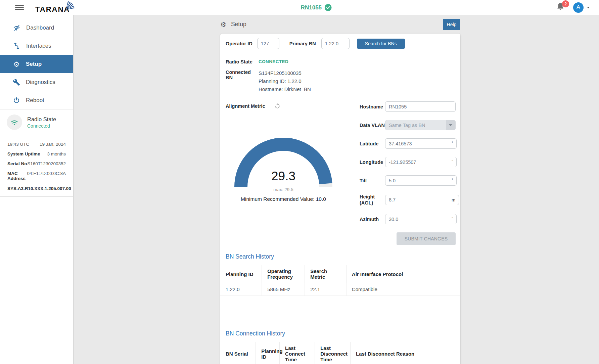  I want to click on azimuth-label: Azimuth, so click(372, 219).